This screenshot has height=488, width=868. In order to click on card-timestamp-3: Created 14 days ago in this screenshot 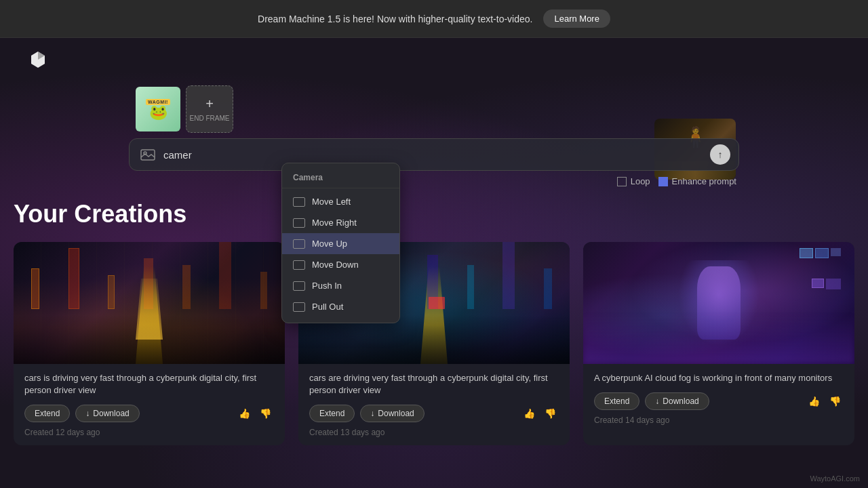, I will do `click(719, 420)`.